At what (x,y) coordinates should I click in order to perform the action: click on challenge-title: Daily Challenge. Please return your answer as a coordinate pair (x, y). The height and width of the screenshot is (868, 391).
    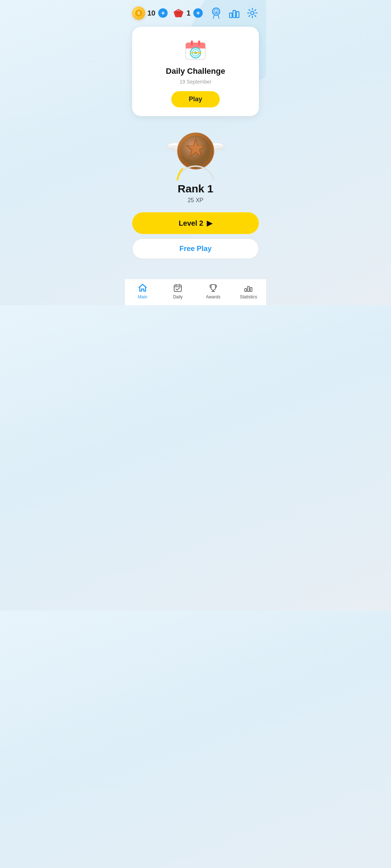
    Looking at the image, I should click on (196, 71).